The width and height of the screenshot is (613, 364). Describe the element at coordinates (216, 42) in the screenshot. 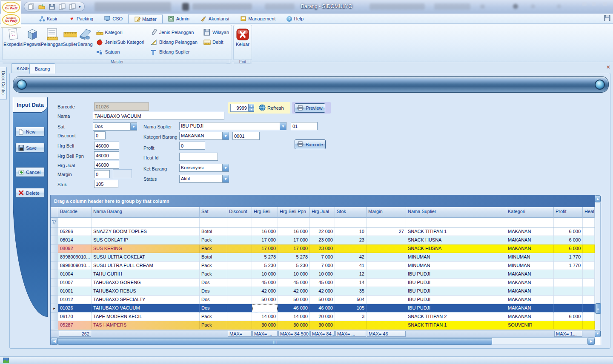

I see `ribbon-button-debit: Debit` at that location.